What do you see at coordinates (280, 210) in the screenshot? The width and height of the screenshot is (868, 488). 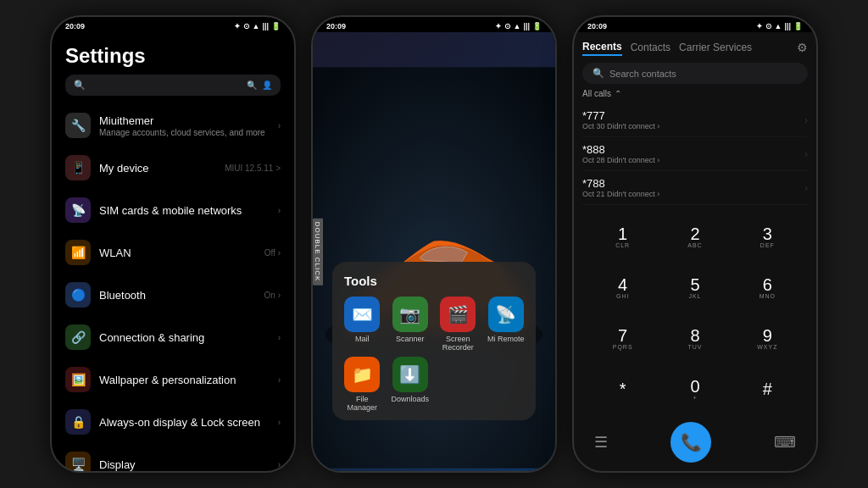 I see `sim-chevron: ›` at bounding box center [280, 210].